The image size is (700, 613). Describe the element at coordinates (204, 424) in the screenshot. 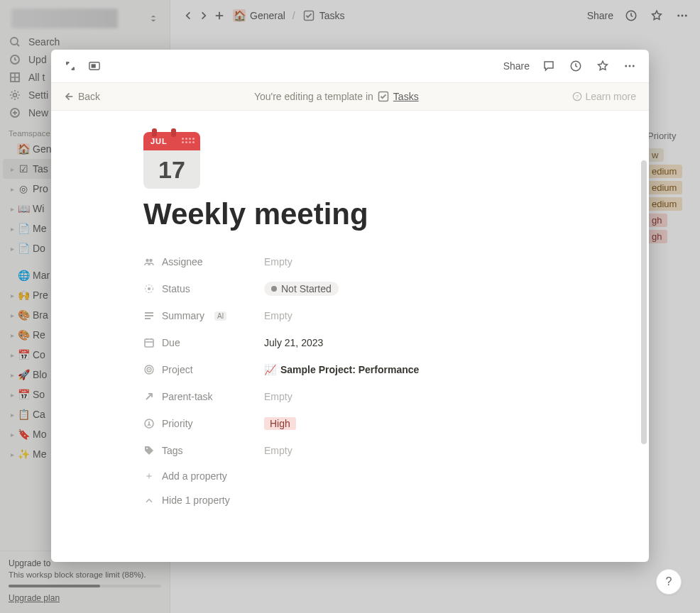

I see `property-key: Priority` at that location.